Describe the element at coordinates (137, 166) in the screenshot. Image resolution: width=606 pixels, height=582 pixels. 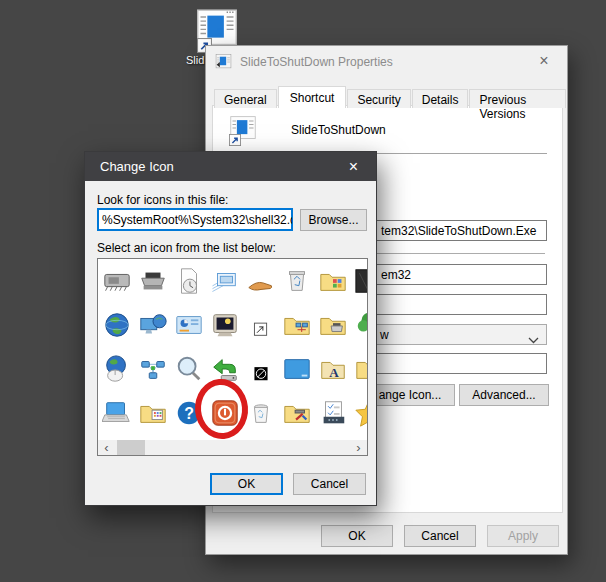
I see `change-icon-title: Change Icon` at that location.